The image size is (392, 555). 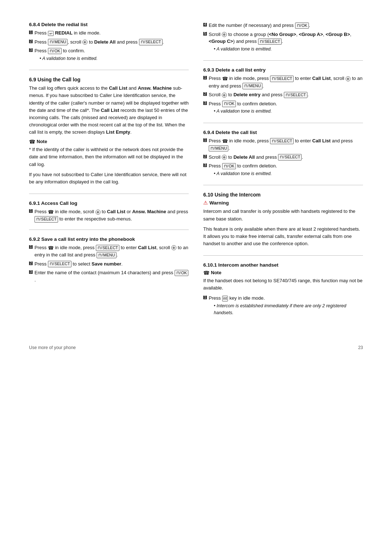 What do you see at coordinates (109, 46) in the screenshot?
I see `section-684: 6.8.4 Delete the redial list 1 Press ↩ R…` at bounding box center [109, 46].